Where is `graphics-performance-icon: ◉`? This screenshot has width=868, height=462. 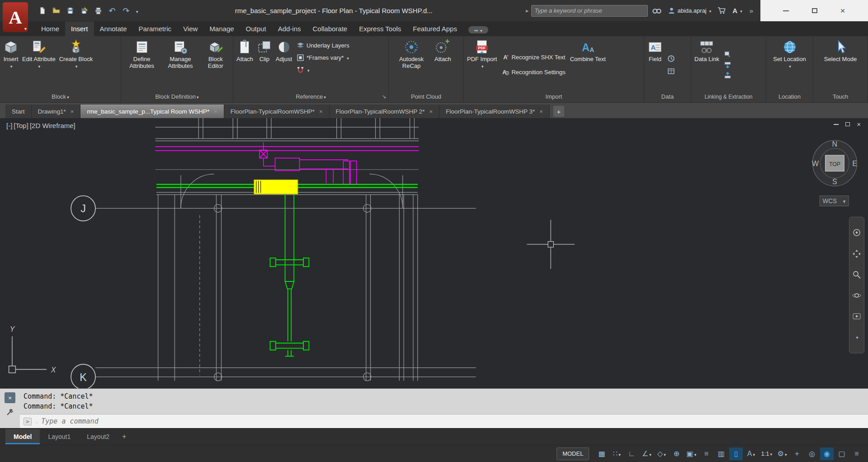
graphics-performance-icon: ◉ is located at coordinates (827, 454).